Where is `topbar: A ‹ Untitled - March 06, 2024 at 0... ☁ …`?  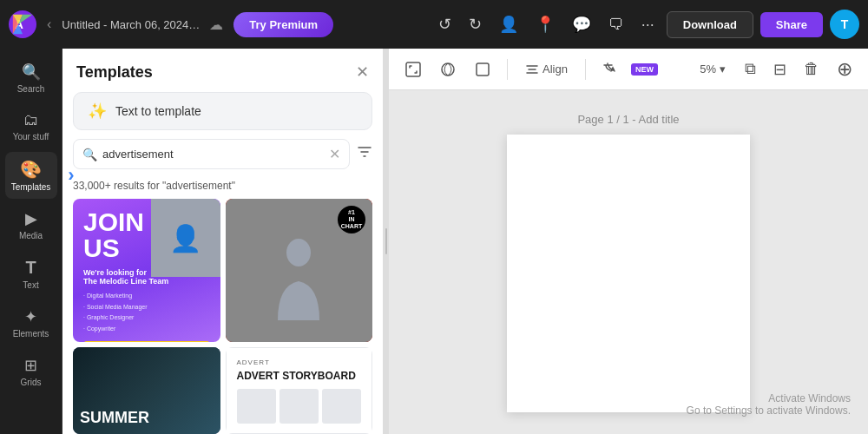
topbar: A ‹ Untitled - March 06, 2024 at 0... ☁ … is located at coordinates (434, 24).